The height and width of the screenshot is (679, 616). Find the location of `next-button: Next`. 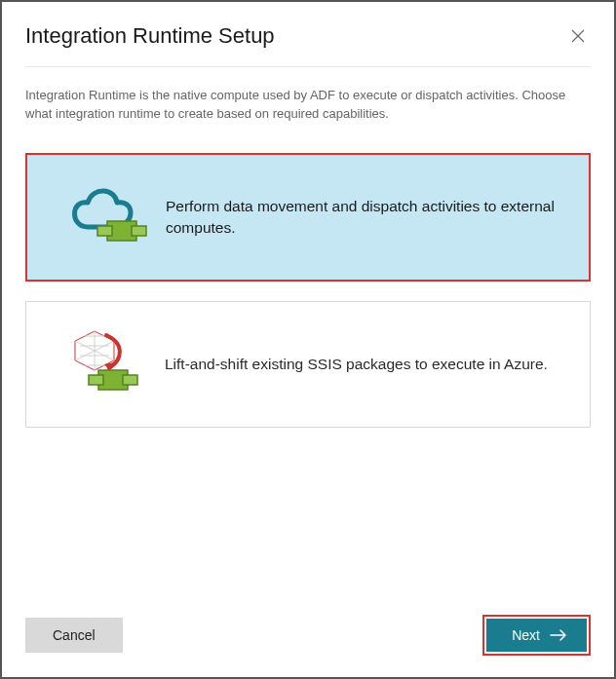

next-button: Next is located at coordinates (536, 635).